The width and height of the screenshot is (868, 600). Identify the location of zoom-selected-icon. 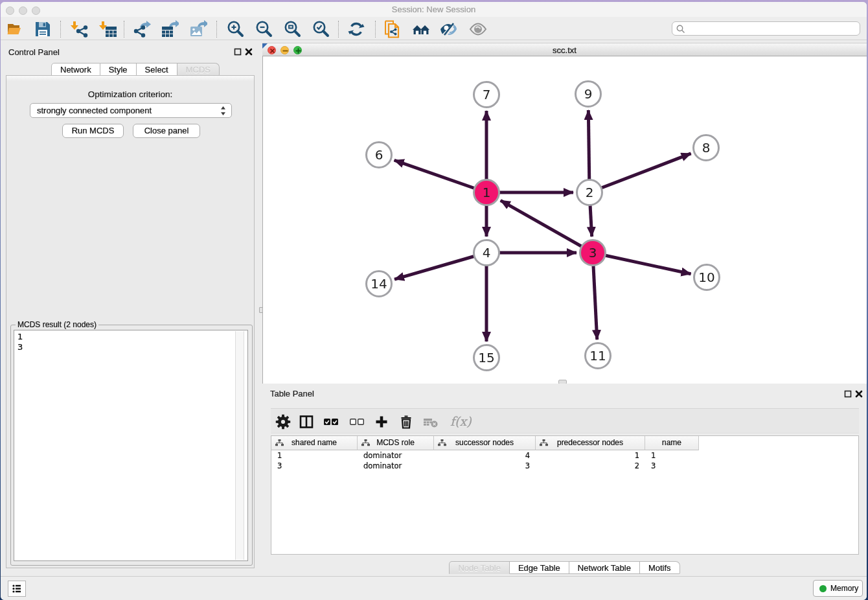
(321, 29).